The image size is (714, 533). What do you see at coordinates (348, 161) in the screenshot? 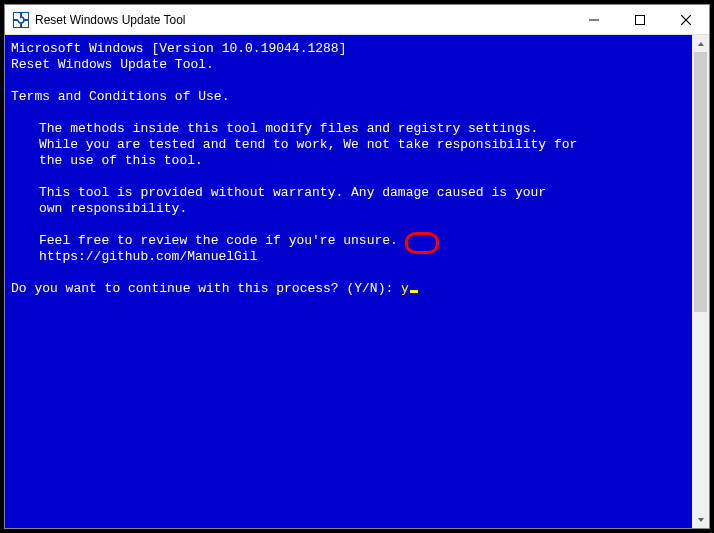
I see `terms-p1-line3: the use of this tool.` at bounding box center [348, 161].